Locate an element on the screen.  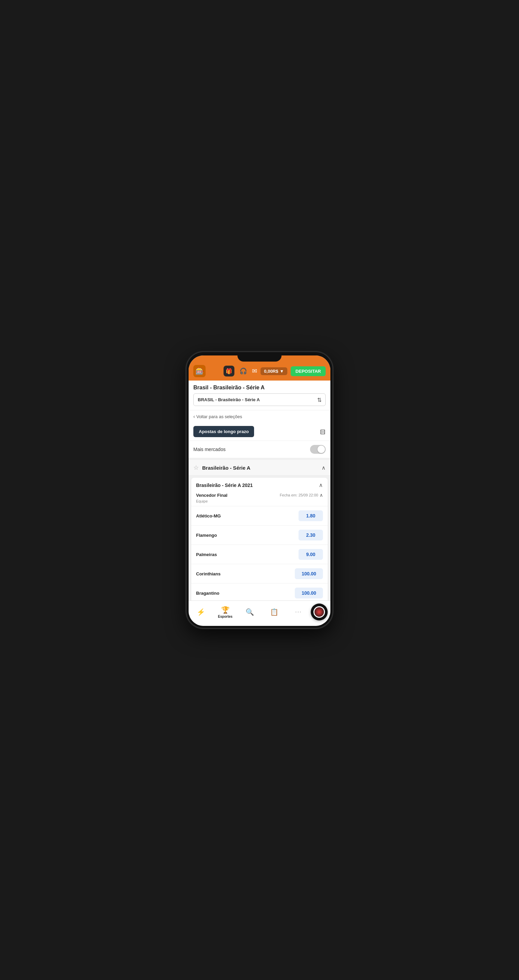
team-name: Corinthians is located at coordinates (208, 574).